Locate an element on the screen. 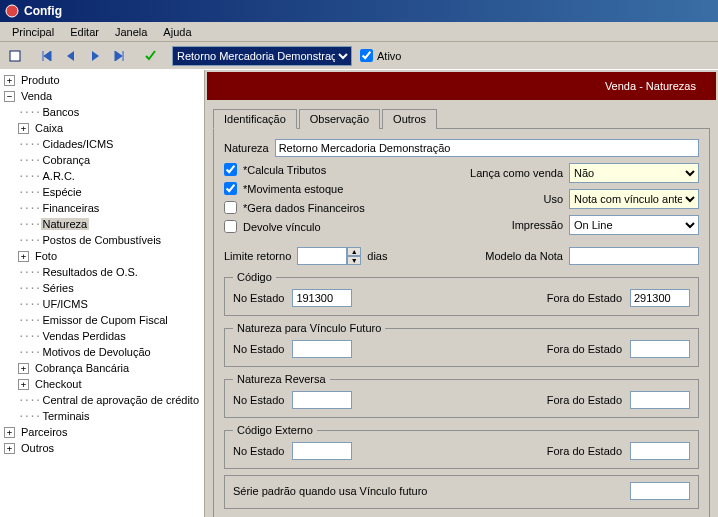  rev-foraestado-input is located at coordinates (660, 400).